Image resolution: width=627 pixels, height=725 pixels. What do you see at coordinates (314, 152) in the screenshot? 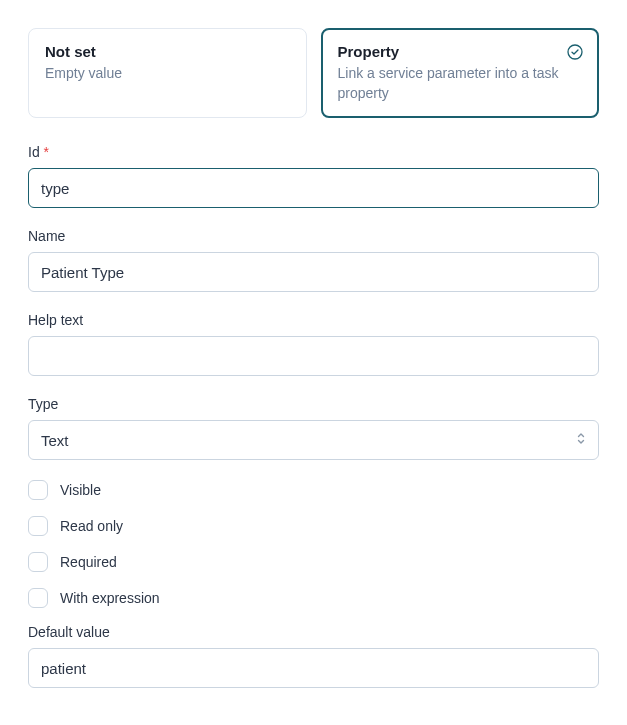
I see `id-label: Id *` at bounding box center [314, 152].